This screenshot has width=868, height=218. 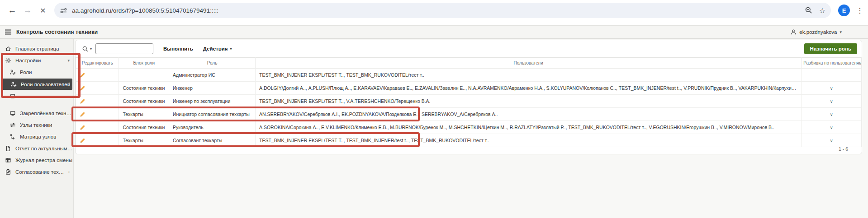 I want to click on sidebar-item-отчет-по-актуальным-стат: Отчет по актуальным стат..., so click(x=37, y=148).